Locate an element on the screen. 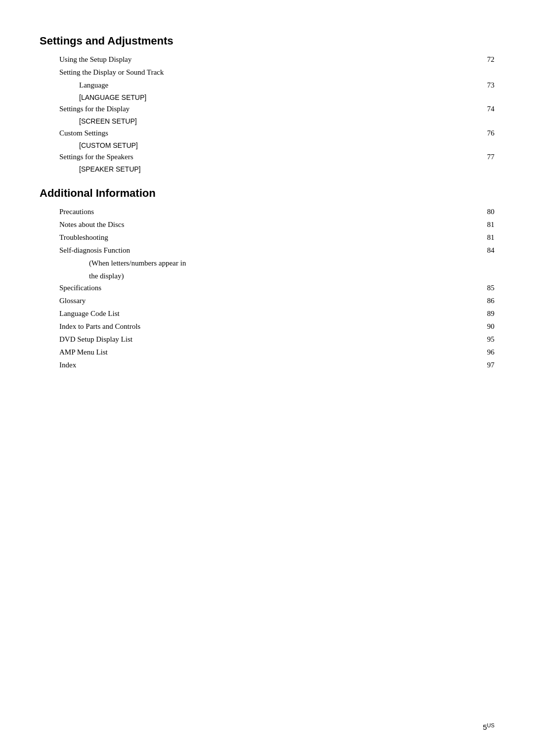  toc-label: Troubleshooting is located at coordinates (84, 237).